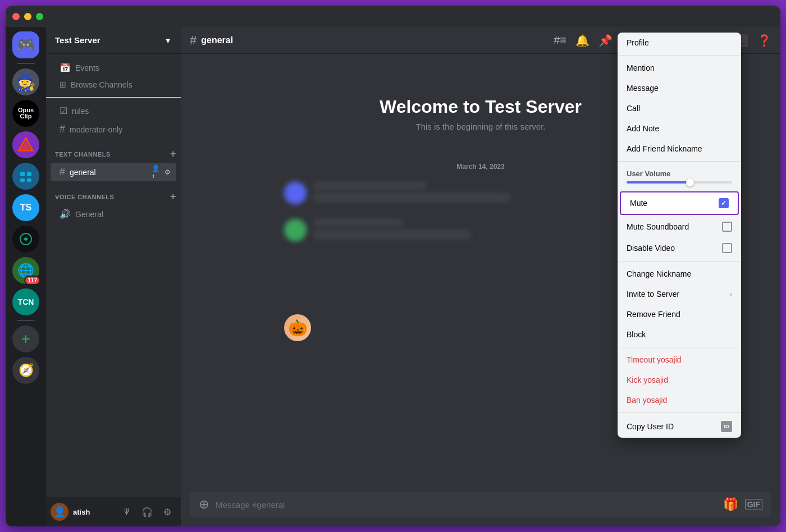  What do you see at coordinates (77, 40) in the screenshot?
I see `server-name: Test Server` at bounding box center [77, 40].